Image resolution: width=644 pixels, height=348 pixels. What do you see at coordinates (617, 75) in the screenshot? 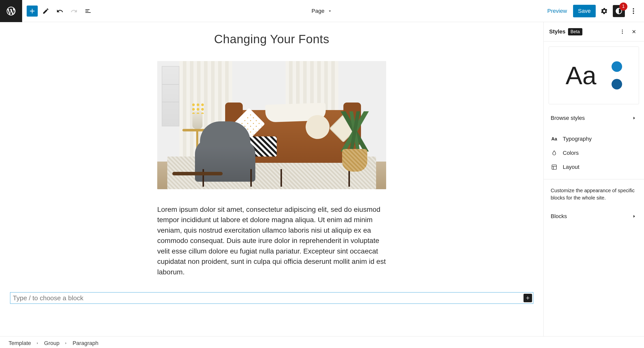
I see `style-preview-swatches` at bounding box center [617, 75].